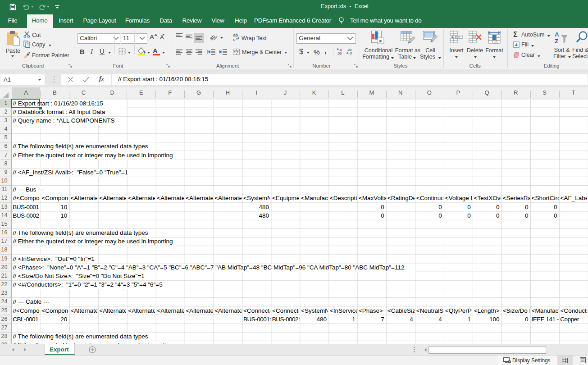 Image resolution: width=588 pixels, height=365 pixels. I want to click on svg-text: .00, so click(339, 53).